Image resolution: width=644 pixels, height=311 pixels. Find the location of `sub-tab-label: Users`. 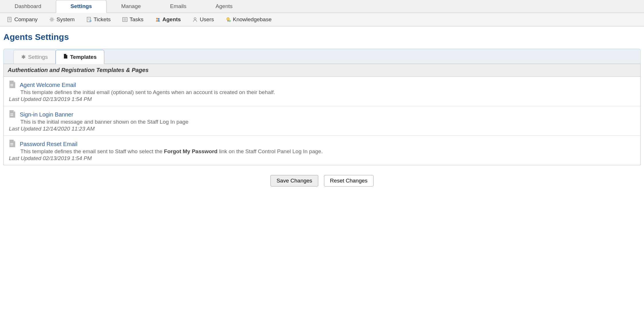

sub-tab-label: Users is located at coordinates (207, 20).